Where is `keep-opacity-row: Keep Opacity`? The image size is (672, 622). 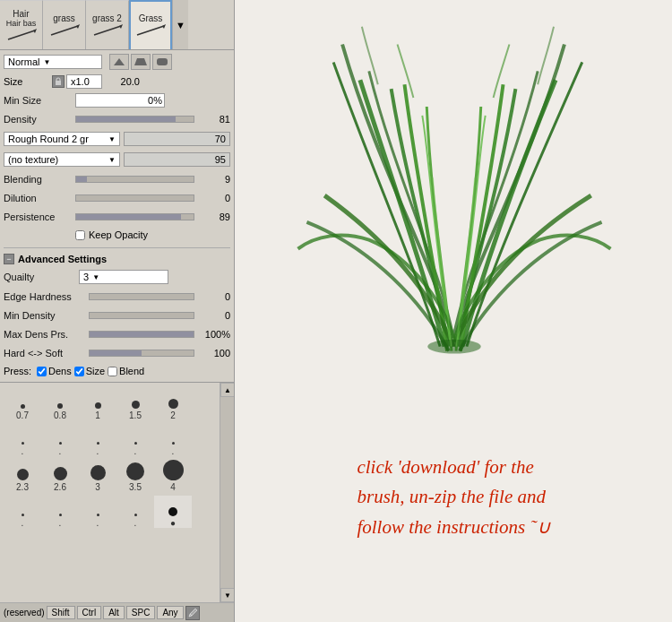
keep-opacity-row: Keep Opacity is located at coordinates (152, 235).